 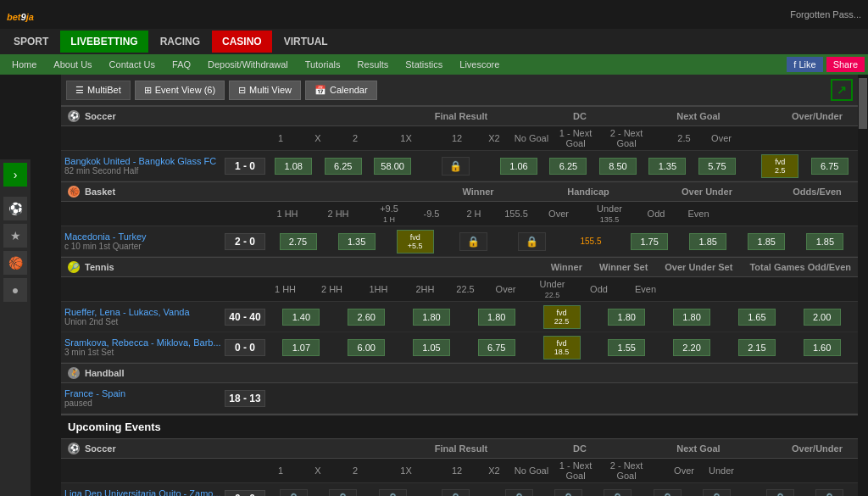 I want to click on event-view-label: Event View (6), so click(x=185, y=90).